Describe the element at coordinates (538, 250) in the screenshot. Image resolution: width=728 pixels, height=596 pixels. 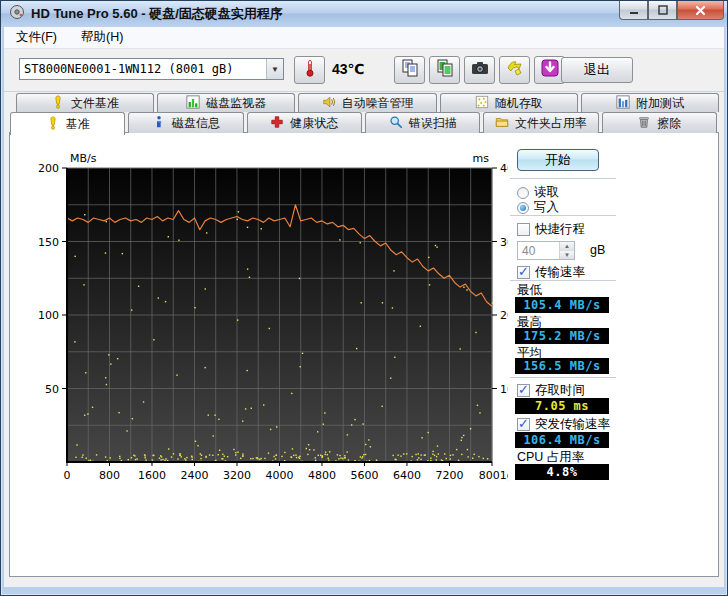
I see `stepper-value: 40` at that location.